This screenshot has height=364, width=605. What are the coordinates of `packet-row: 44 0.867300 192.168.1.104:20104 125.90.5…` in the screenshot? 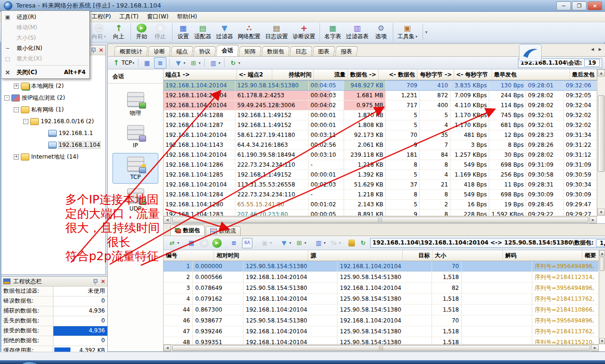 It's located at (381, 310).